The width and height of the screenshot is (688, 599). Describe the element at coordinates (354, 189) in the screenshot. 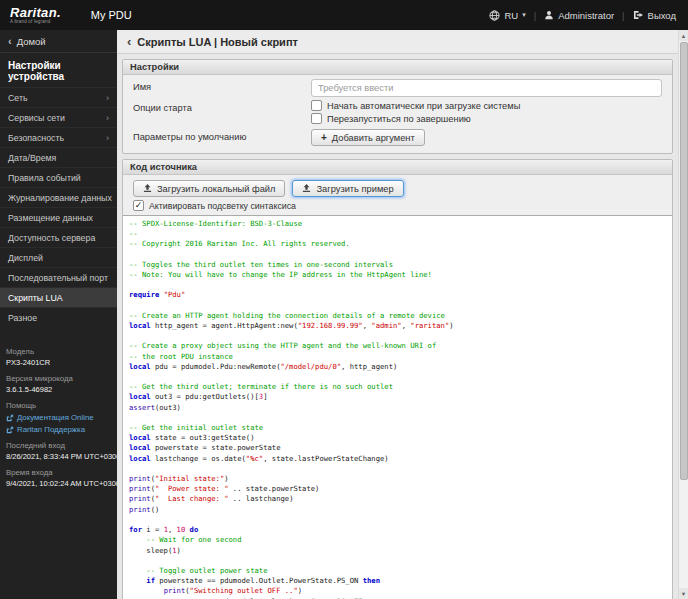

I see `load-example-label: Загрузить пример` at that location.